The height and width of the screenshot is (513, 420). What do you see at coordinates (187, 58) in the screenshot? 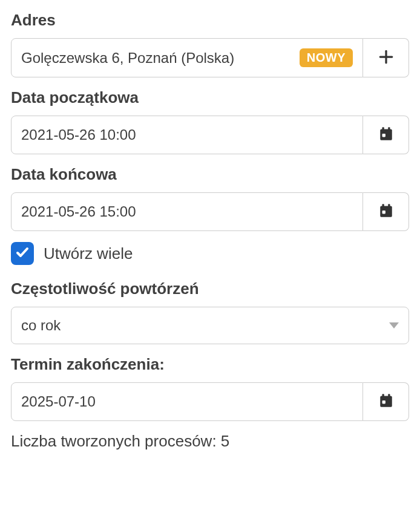
I see `address-input: Golęczewska 6, Poznań (Polska) NOWY` at bounding box center [187, 58].